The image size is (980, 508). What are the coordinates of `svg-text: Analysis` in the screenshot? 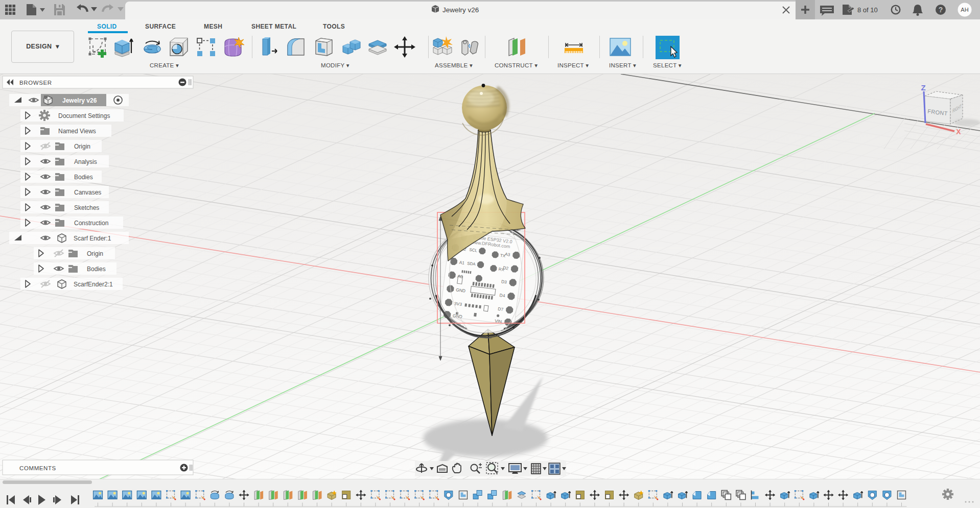 It's located at (86, 162).